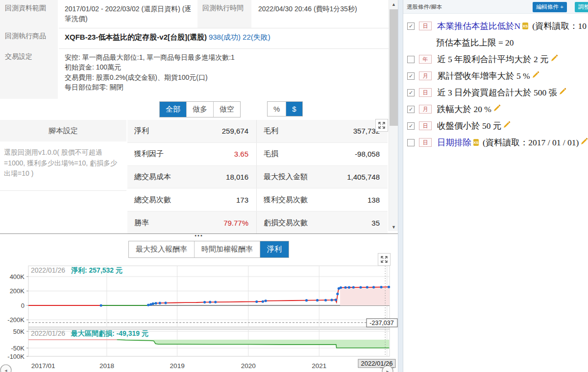  What do you see at coordinates (136, 37) in the screenshot?
I see `product-name: XQFB-23-低本益比的定存股-v2[台股](選股)` at bounding box center [136, 37].